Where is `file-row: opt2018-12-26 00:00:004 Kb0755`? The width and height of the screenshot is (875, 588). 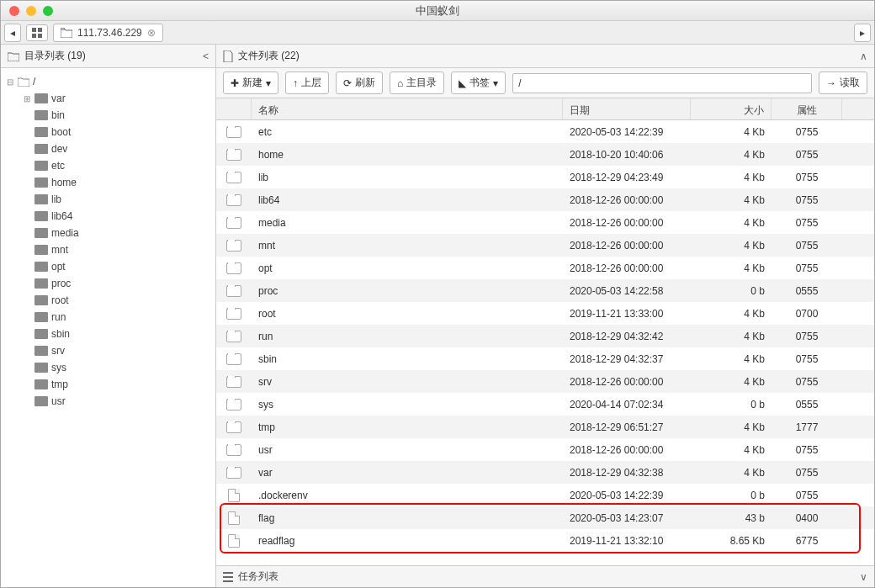 file-row: opt2018-12-26 00:00:004 Kb0755 is located at coordinates (545, 268).